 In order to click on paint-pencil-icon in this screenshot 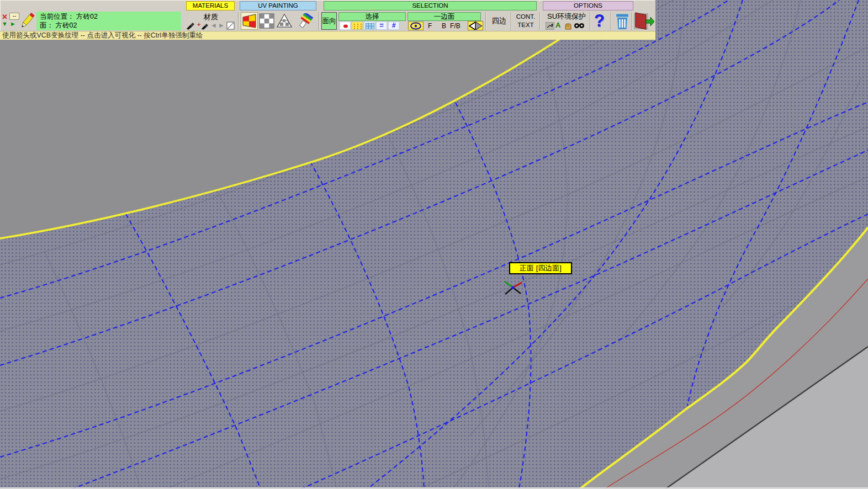, I will do `click(28, 20)`.